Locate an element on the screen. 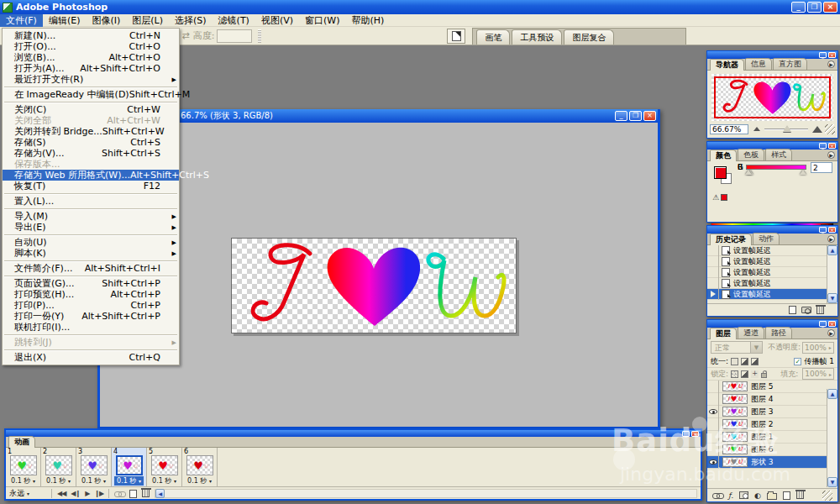 The image size is (840, 504). palette-well-tab: 图层复合 is located at coordinates (589, 37).